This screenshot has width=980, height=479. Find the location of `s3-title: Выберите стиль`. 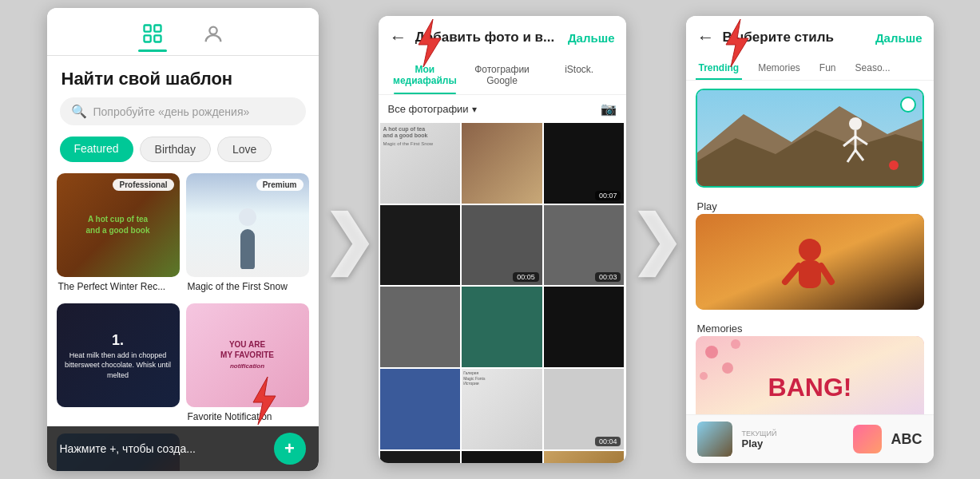

s3-title: Выберите стиль is located at coordinates (796, 38).